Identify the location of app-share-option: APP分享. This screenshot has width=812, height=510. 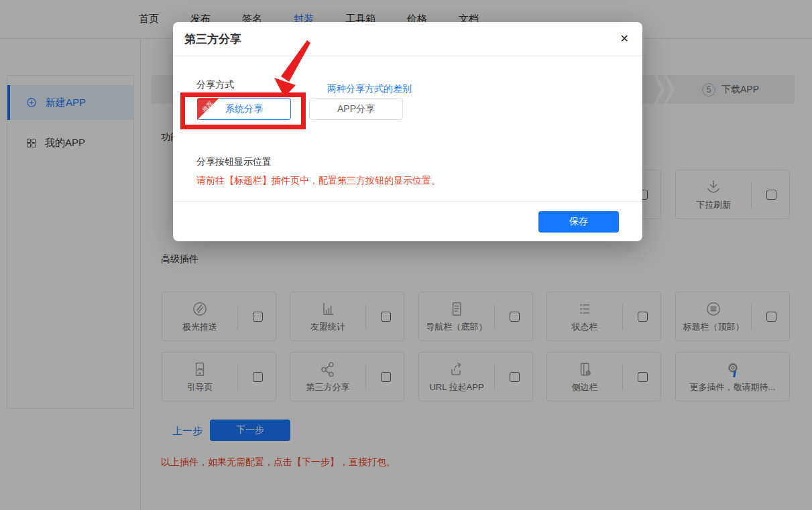
(356, 109).